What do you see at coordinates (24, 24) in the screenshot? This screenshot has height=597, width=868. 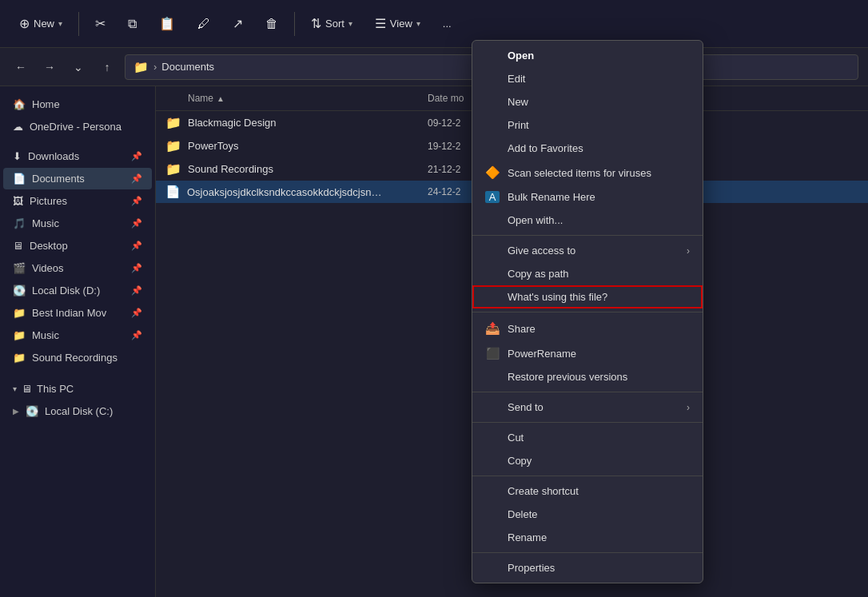 I see `new-icon: ⊕` at bounding box center [24, 24].